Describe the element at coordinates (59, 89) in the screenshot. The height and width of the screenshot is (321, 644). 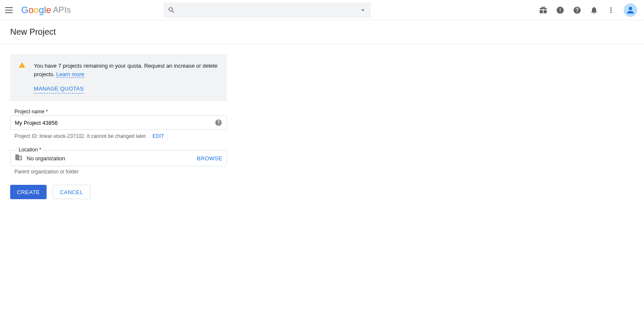
I see `manage-quotas-link: MANAGE QUOTAS` at that location.